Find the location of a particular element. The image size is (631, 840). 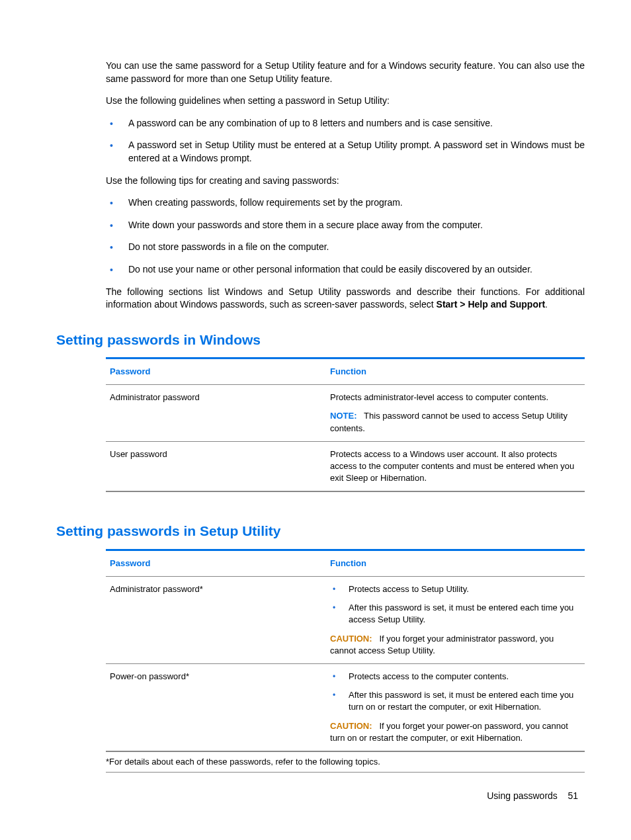

tips-intro: Use the following tips for creating and … is located at coordinates (345, 181).